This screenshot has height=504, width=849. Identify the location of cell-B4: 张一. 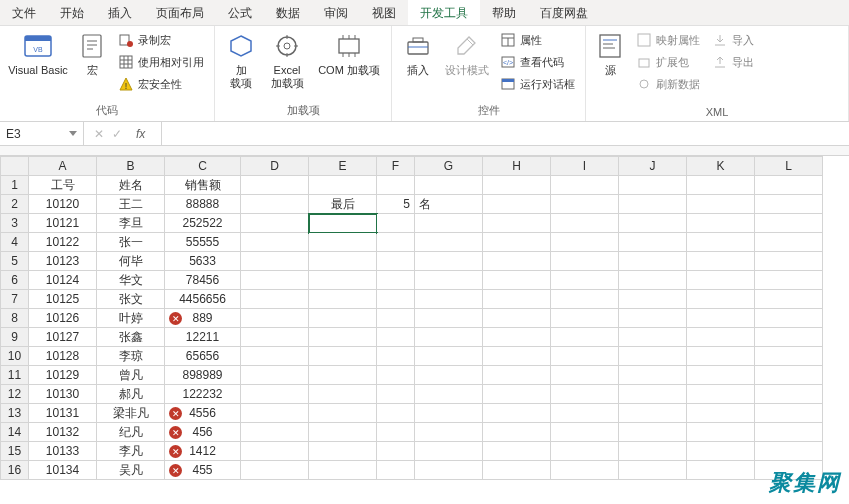
(131, 242).